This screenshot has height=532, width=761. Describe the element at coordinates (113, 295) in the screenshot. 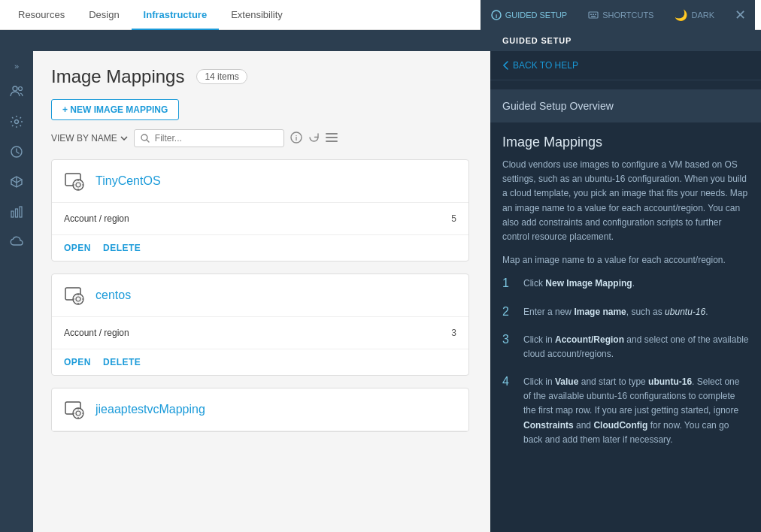

I see `card-title-centos: centos` at that location.